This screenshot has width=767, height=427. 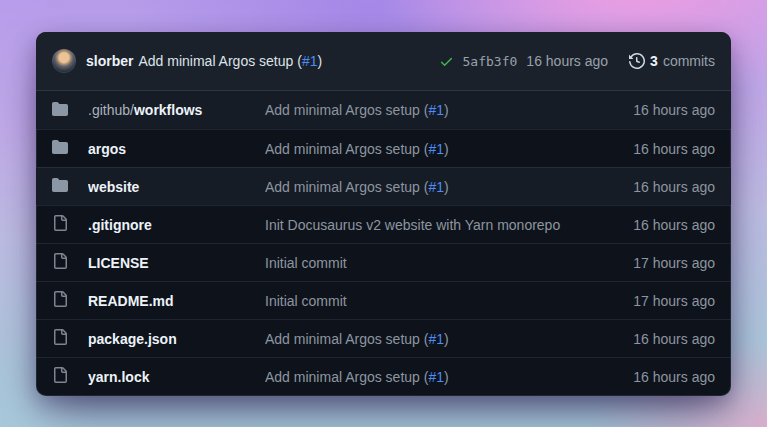 I want to click on commits-count: 3, so click(x=654, y=61).